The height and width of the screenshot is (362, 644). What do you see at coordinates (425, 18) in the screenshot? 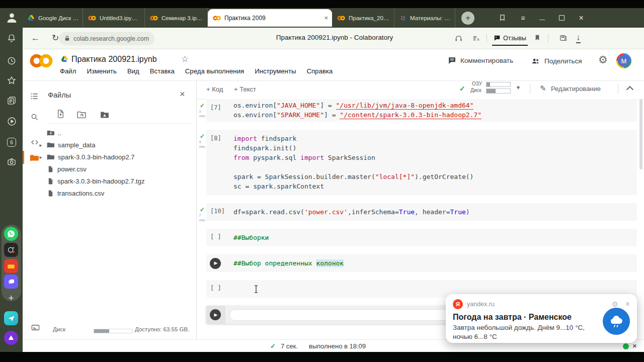
I see `browser-tab: Материалы: Мате` at bounding box center [425, 18].